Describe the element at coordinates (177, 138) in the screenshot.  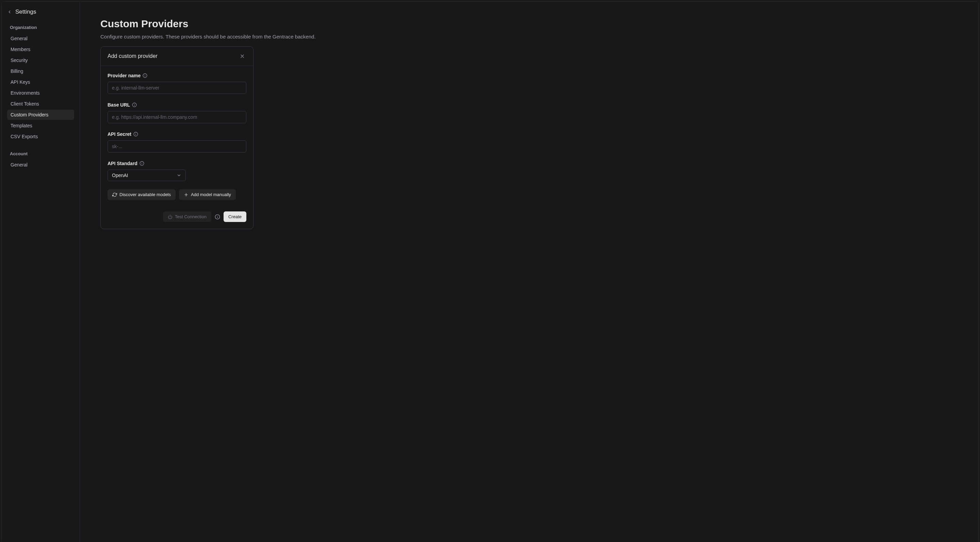
I see `add-provider-modal: Add custom provider Provider name Base U…` at that location.